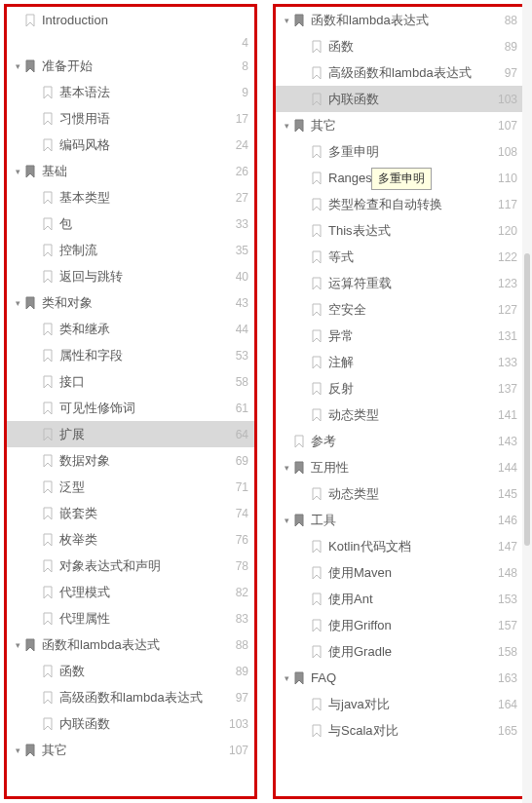 The width and height of the screenshot is (532, 803). Describe the element at coordinates (242, 329) in the screenshot. I see `page-number: 44` at that location.